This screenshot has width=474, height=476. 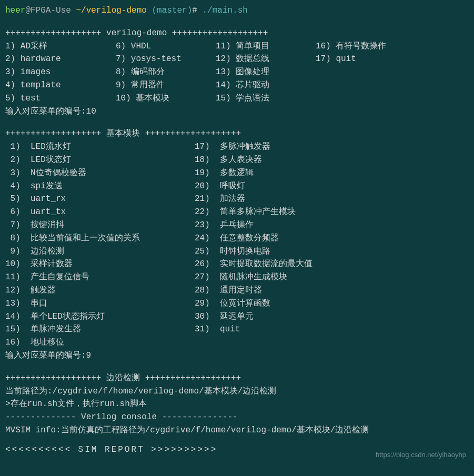 I want to click on menu-item: 20) 呼吸灯, so click(x=331, y=186).